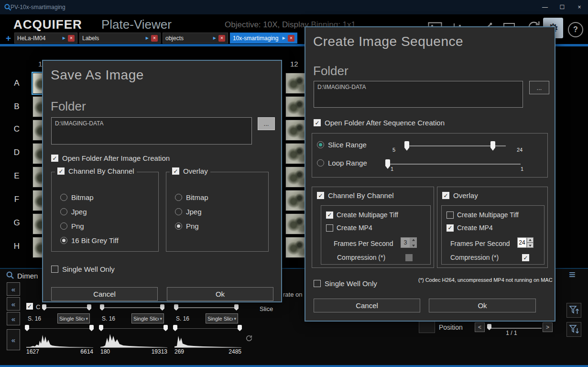  I want to click on channel-checkbox, so click(30, 306).